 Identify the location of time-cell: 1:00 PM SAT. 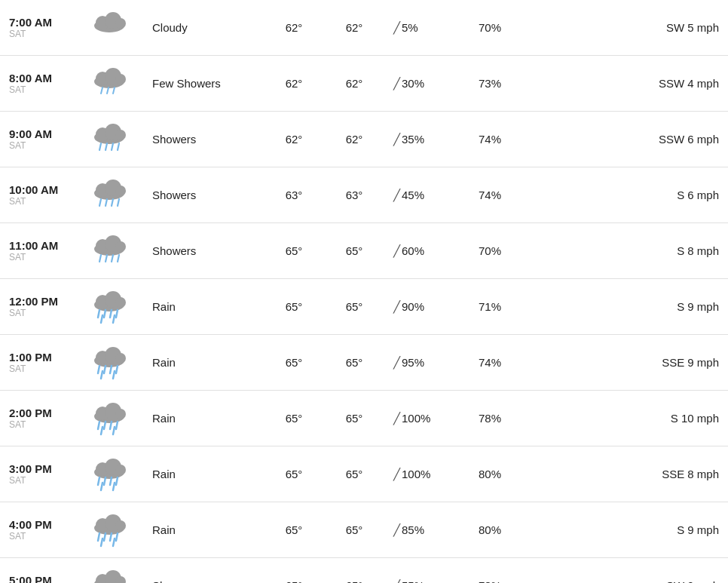
(38, 363).